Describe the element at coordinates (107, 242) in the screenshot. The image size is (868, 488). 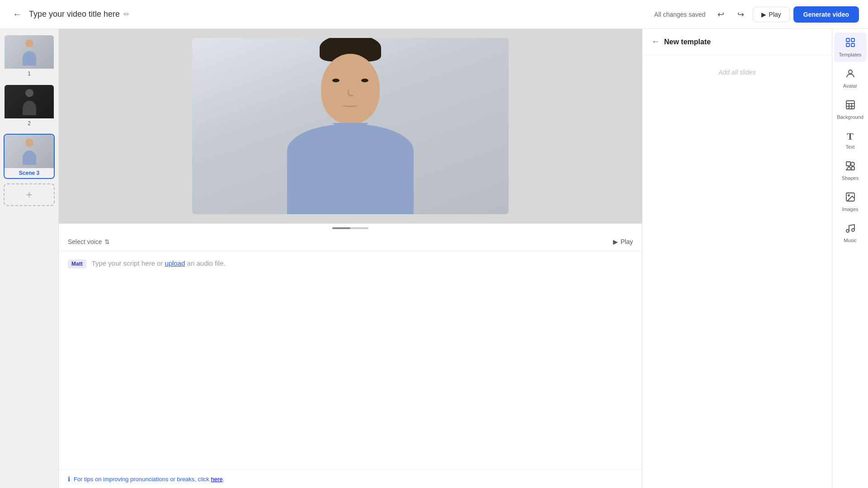
I see `voice-chevron-icon: ⇅` at that location.